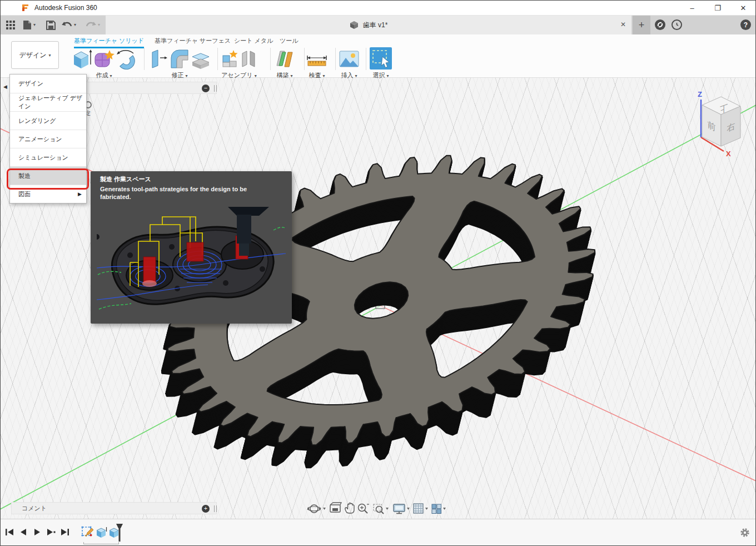 This screenshot has height=546, width=756. Describe the element at coordinates (180, 59) in the screenshot. I see `fillet-icon` at that location.